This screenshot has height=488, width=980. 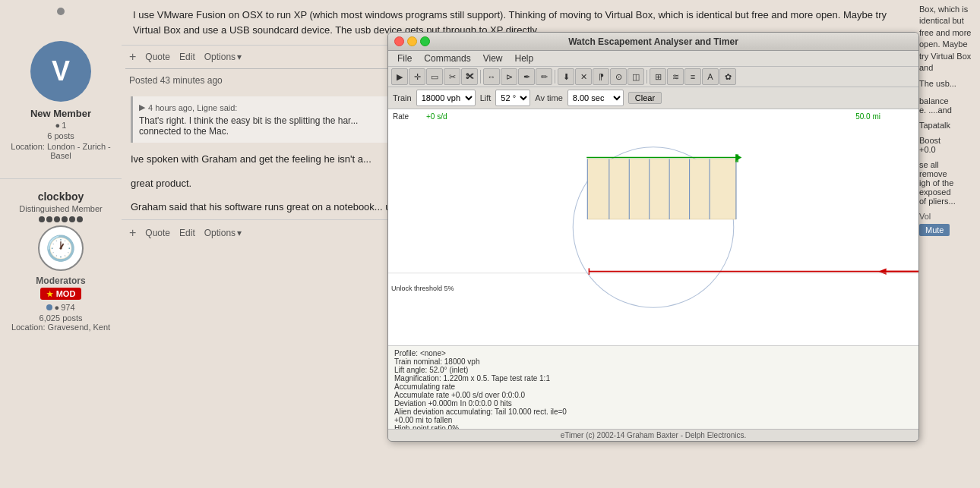 I want to click on window-title: Watch Escapement Analyser and Timer, so click(x=653, y=42).